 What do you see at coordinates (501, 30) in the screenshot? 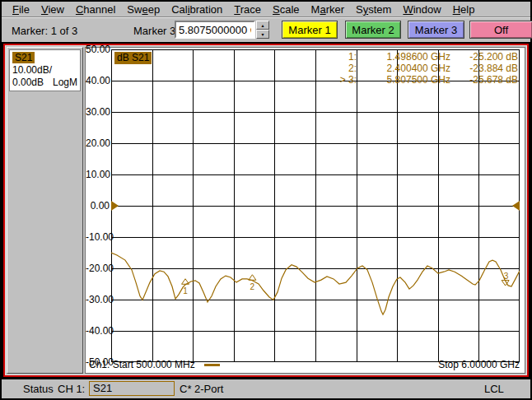
I see `button-off: Off` at bounding box center [501, 30].